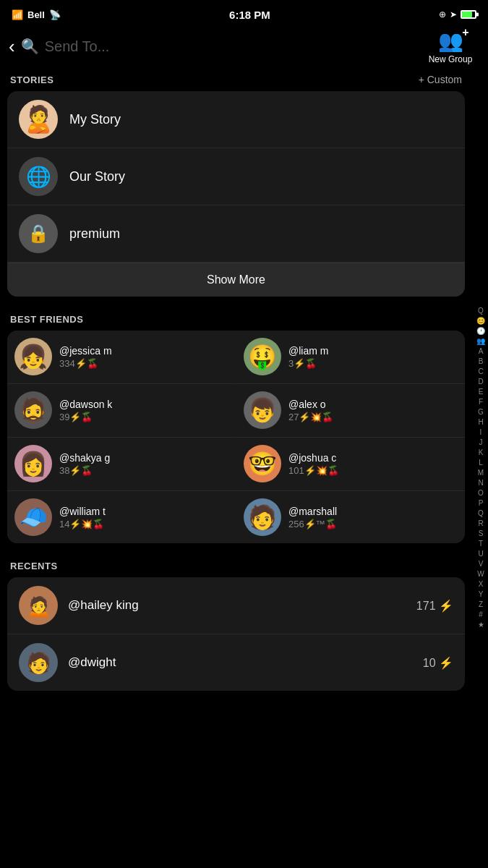 Image resolution: width=488 pixels, height=868 pixels. What do you see at coordinates (480, 483) in the screenshot?
I see `alpha-n: N` at bounding box center [480, 483].